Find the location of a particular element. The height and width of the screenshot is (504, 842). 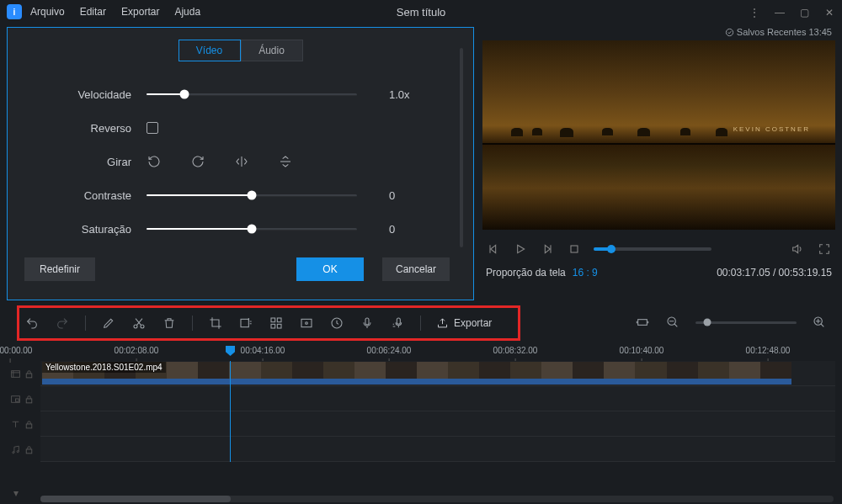

rotate-ccw-icon is located at coordinates (154, 162).